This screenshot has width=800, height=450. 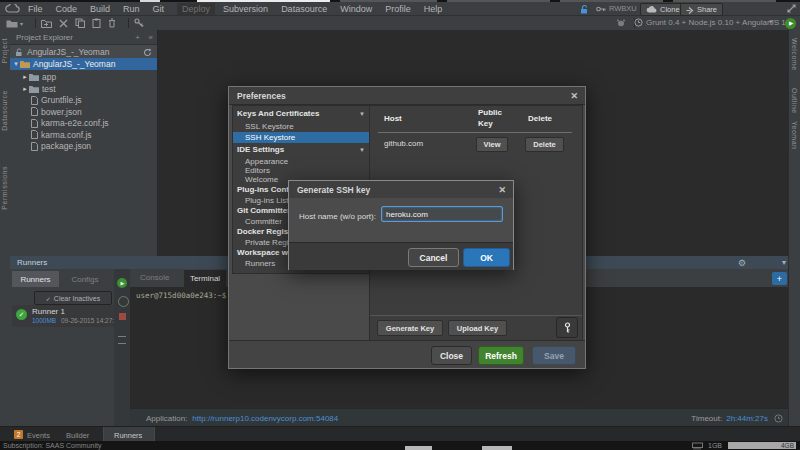 What do you see at coordinates (122, 316) in the screenshot?
I see `stop-icon` at bounding box center [122, 316].